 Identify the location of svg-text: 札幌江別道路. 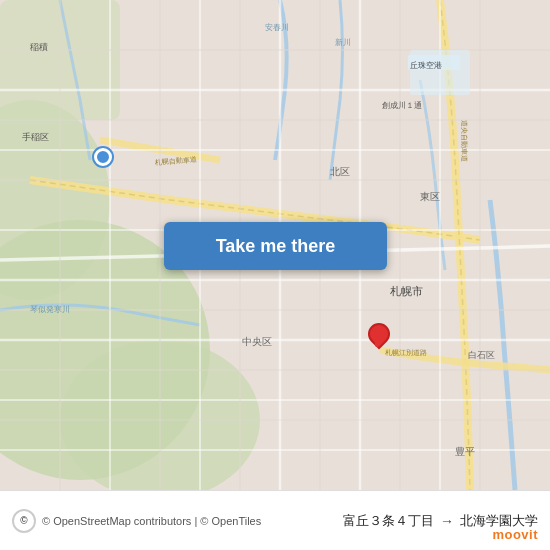
(406, 352).